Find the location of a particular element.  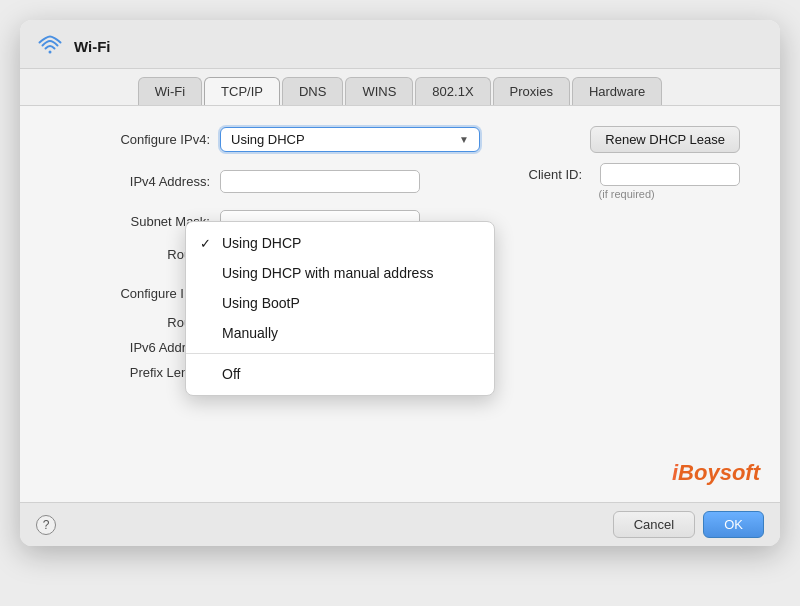

ipv4-address-control is located at coordinates (370, 182).